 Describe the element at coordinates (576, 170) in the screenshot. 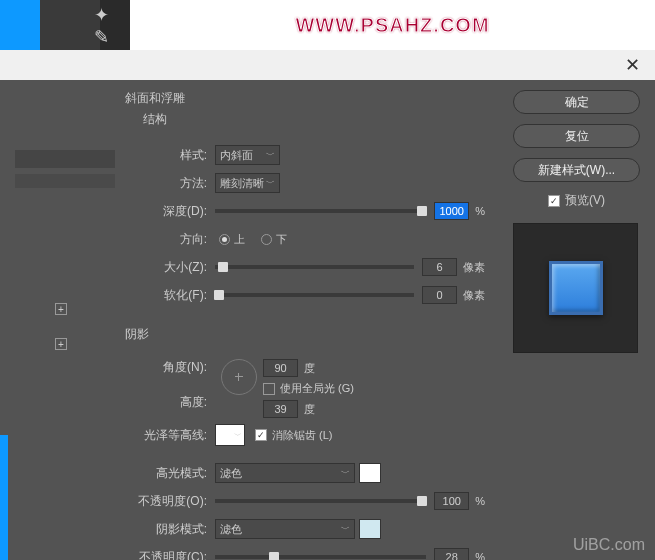

I see `new-style-button: 新建样式(W)...` at that location.